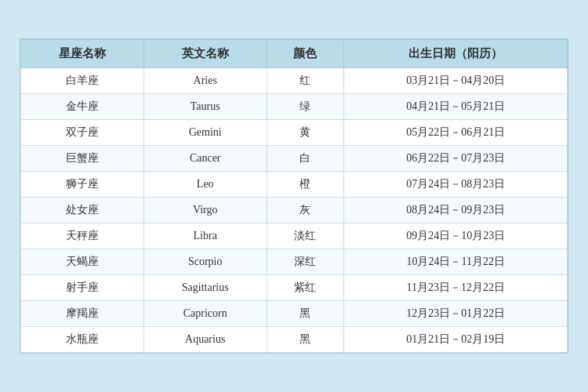 The width and height of the screenshot is (588, 392). Describe the element at coordinates (456, 289) in the screenshot. I see `cell-dates: 11月23日－12月22日` at that location.